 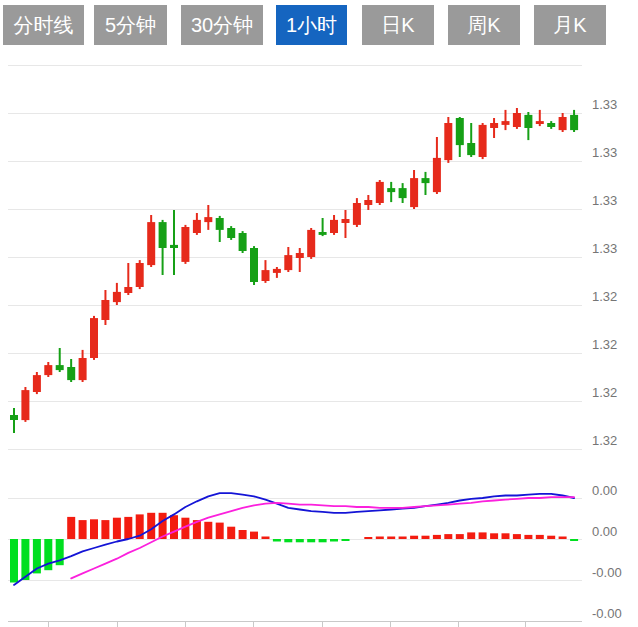 I want to click on tab-time-share: 分时线, so click(x=44, y=25).